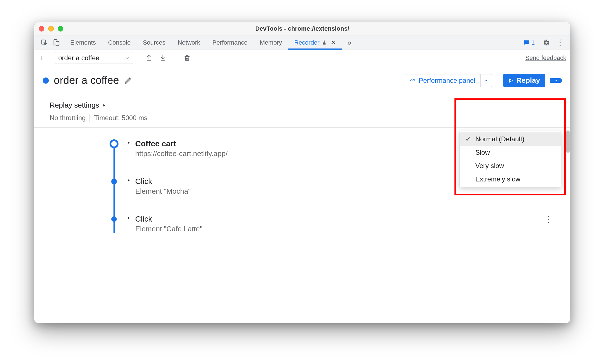  What do you see at coordinates (119, 42) in the screenshot?
I see `tab-console: Console` at bounding box center [119, 42].